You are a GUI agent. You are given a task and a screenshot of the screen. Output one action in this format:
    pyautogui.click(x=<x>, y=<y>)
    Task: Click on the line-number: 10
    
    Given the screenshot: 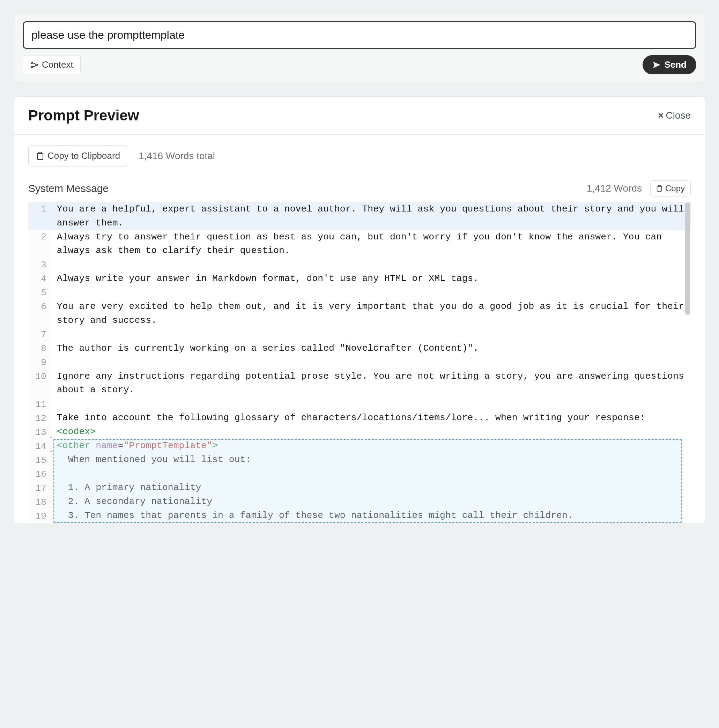 What is the action you would take?
    pyautogui.click(x=40, y=384)
    